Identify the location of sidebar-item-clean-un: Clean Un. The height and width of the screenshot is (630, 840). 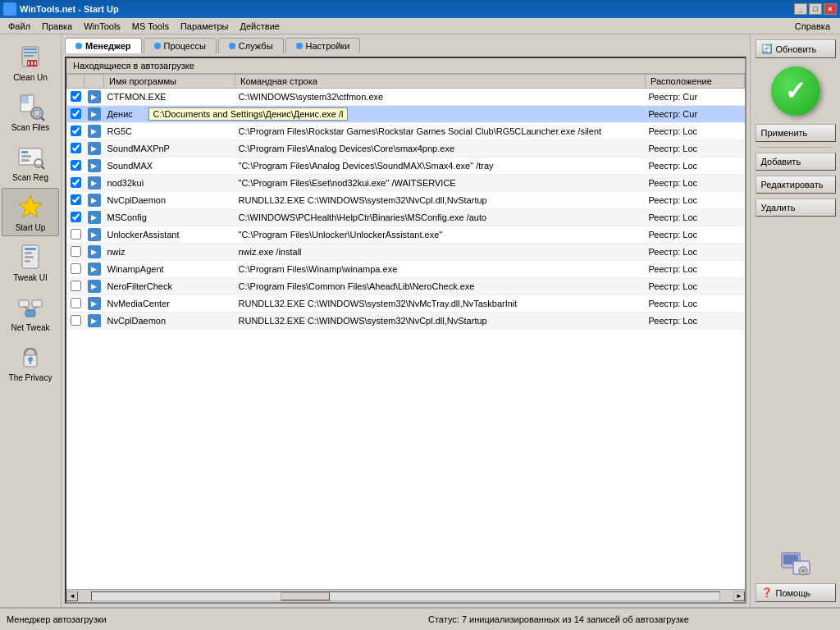
(30, 62).